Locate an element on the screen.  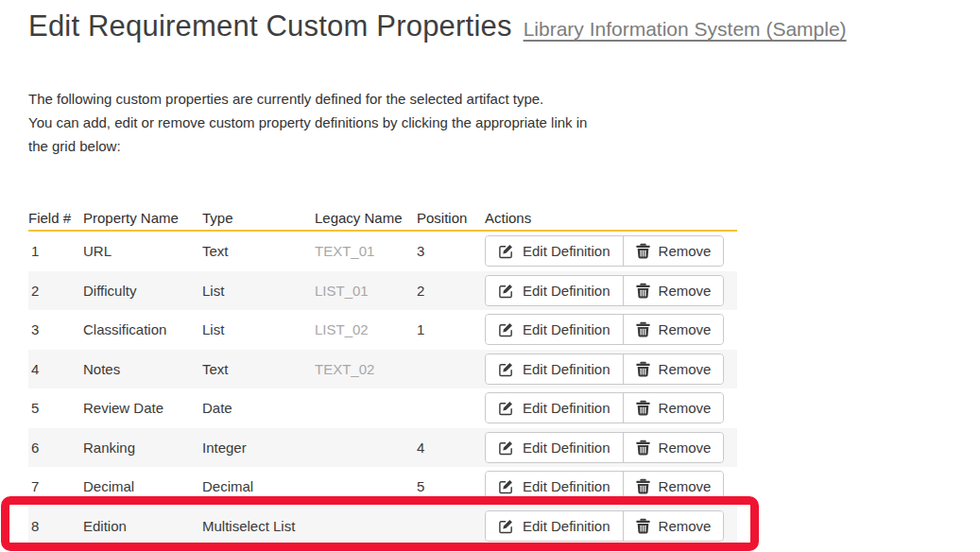
cell-field-number: 1 is located at coordinates (56, 251).